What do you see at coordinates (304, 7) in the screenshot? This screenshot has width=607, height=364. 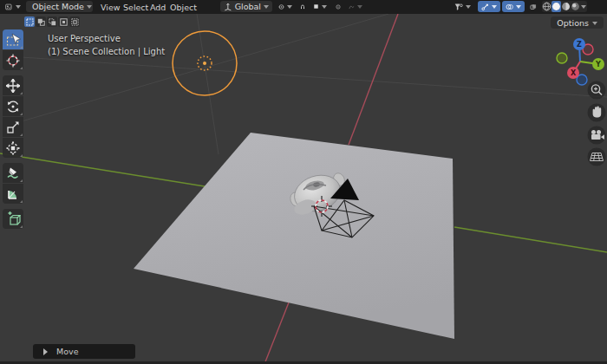 I see `viewport-header: Object Mode View Select Add Object Globa…` at bounding box center [304, 7].